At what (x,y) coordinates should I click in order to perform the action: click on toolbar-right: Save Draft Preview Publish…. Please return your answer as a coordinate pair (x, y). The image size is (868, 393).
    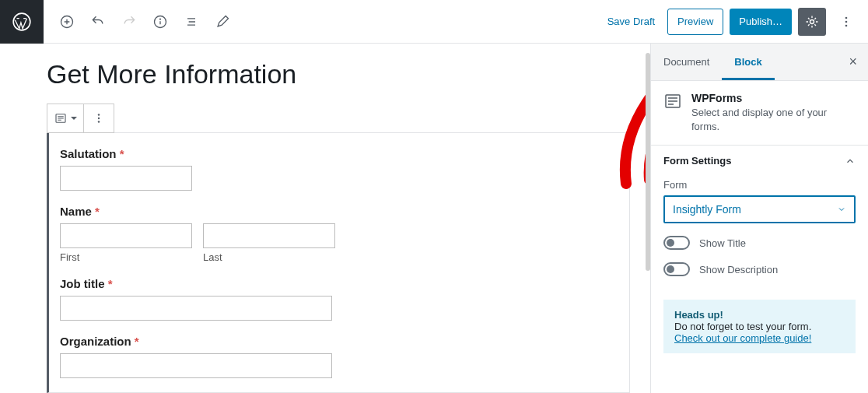
    Looking at the image, I should click on (734, 22).